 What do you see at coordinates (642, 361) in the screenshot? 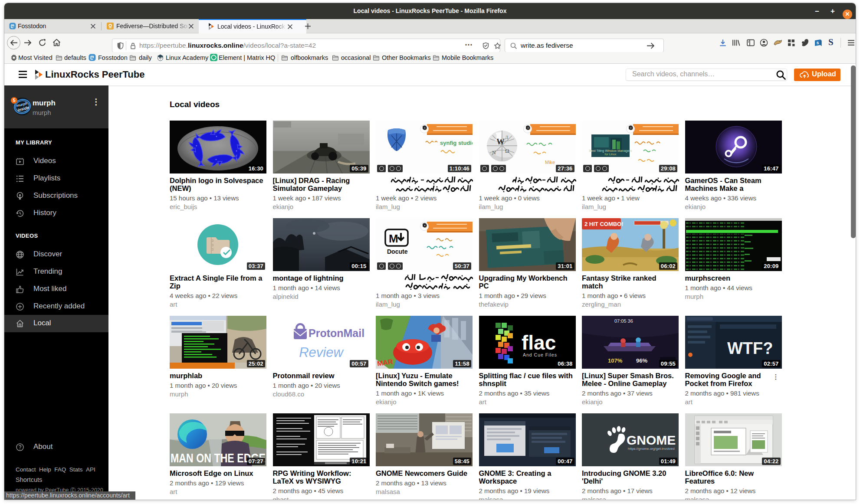
I see `svg-text: 96%` at bounding box center [642, 361].